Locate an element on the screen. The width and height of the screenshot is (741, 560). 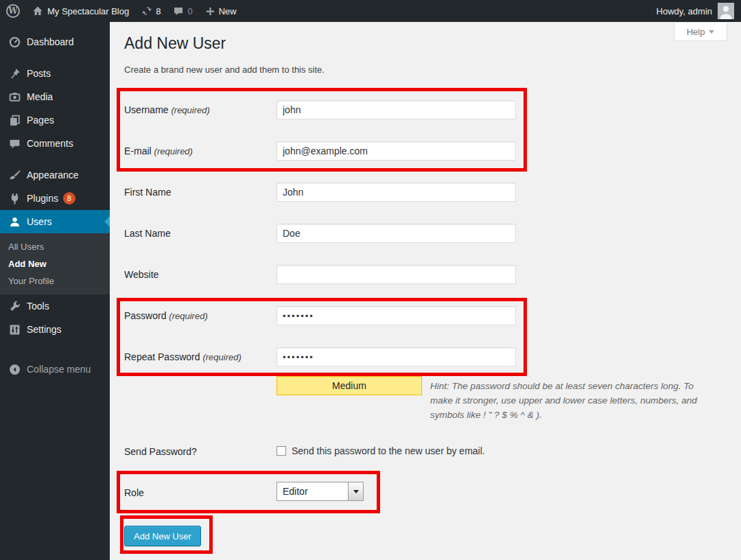
update-count: 8 is located at coordinates (158, 11).